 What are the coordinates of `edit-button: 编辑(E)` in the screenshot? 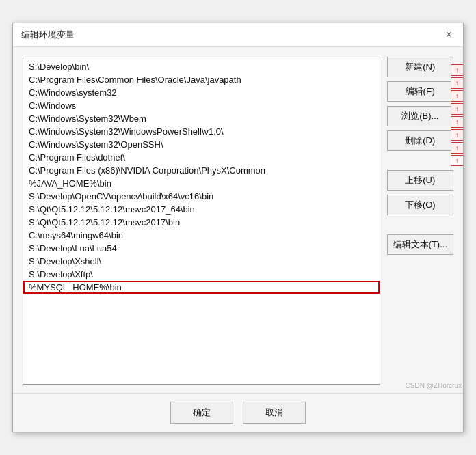 It's located at (420, 92).